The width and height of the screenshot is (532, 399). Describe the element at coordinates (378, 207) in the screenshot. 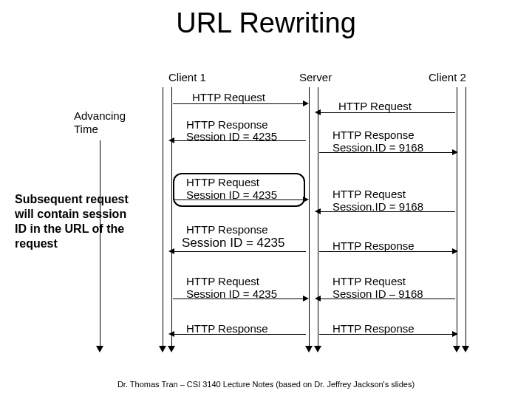

I see `c2-req2-sid: Session.ID = 9168` at that location.